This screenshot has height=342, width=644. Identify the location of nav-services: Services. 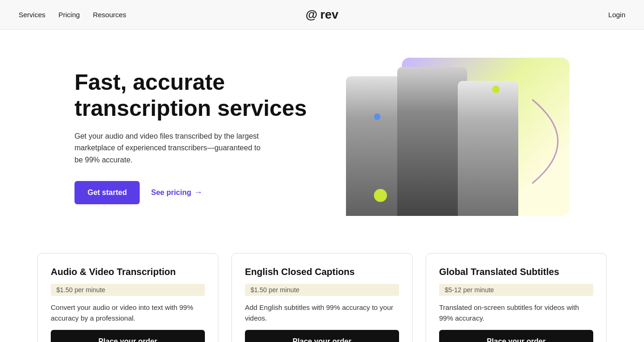
(32, 15).